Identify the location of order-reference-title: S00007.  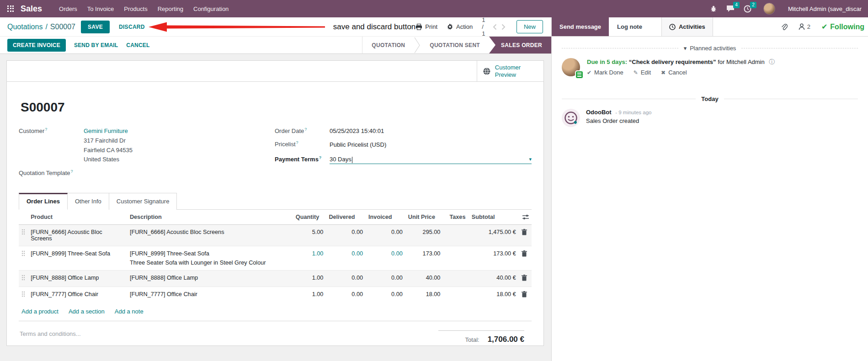
(276, 107).